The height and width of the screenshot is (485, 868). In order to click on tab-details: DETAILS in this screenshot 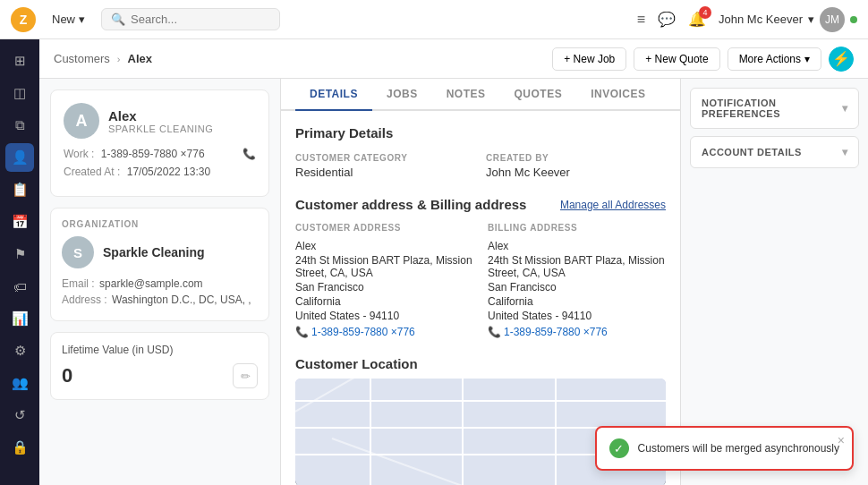, I will do `click(334, 95)`.